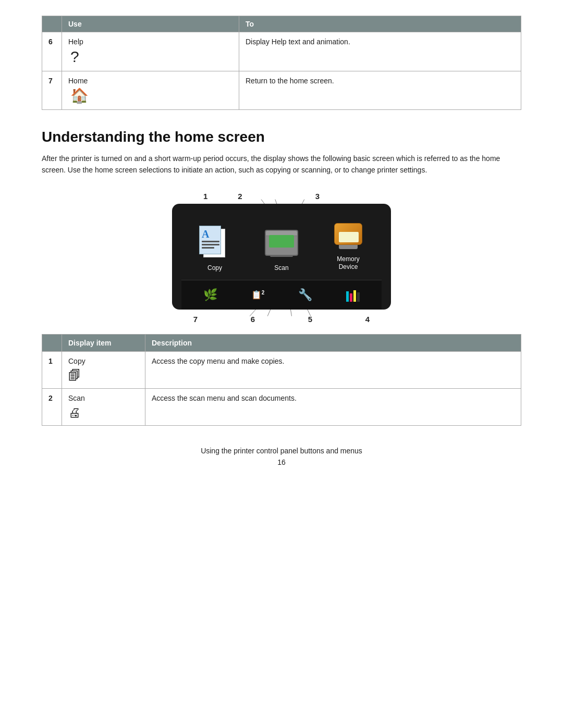  Describe the element at coordinates (348, 234) in the screenshot. I see `memory-icon-graphic` at that location.